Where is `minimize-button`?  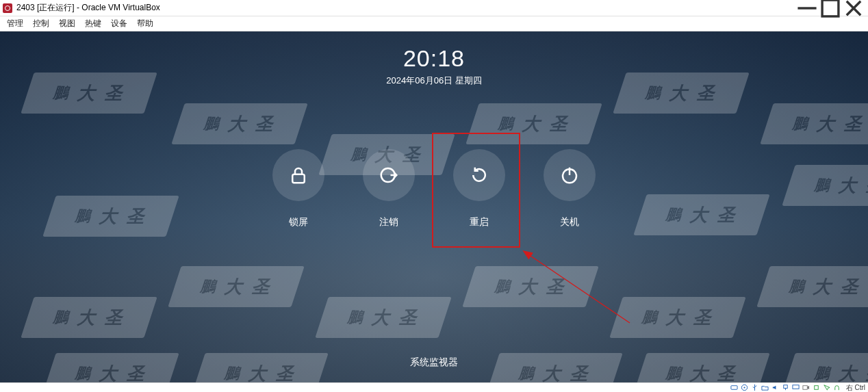
minimize-button is located at coordinates (807, 8).